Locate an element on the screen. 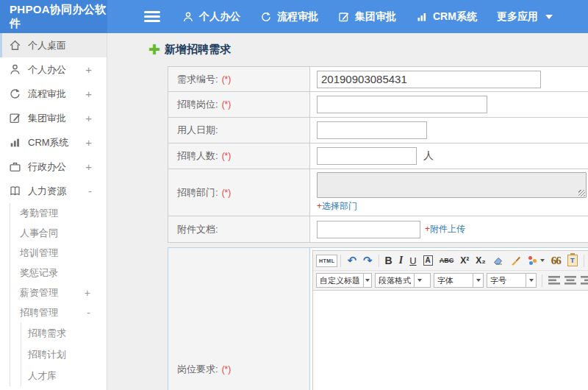  undo-button: ↶ is located at coordinates (351, 260).